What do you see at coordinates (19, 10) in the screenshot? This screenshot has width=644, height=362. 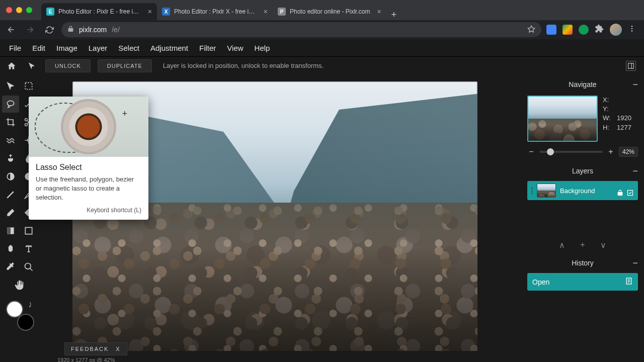 I see `minimize-window` at bounding box center [19, 10].